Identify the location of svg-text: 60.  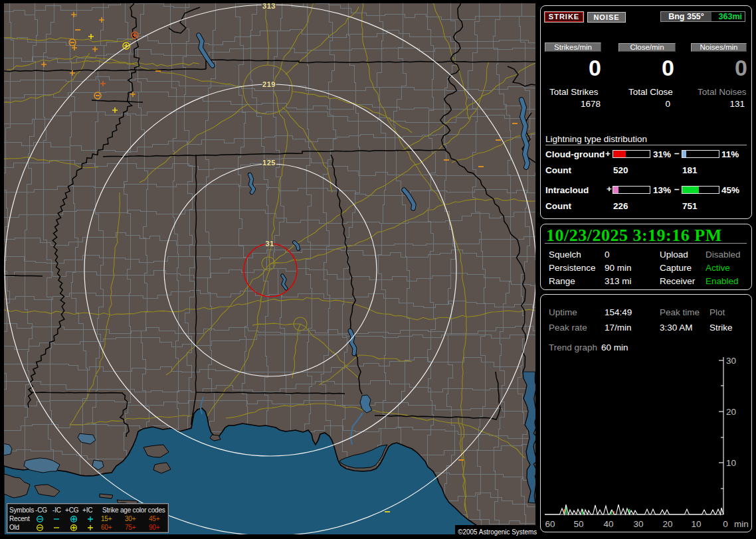
(550, 524).